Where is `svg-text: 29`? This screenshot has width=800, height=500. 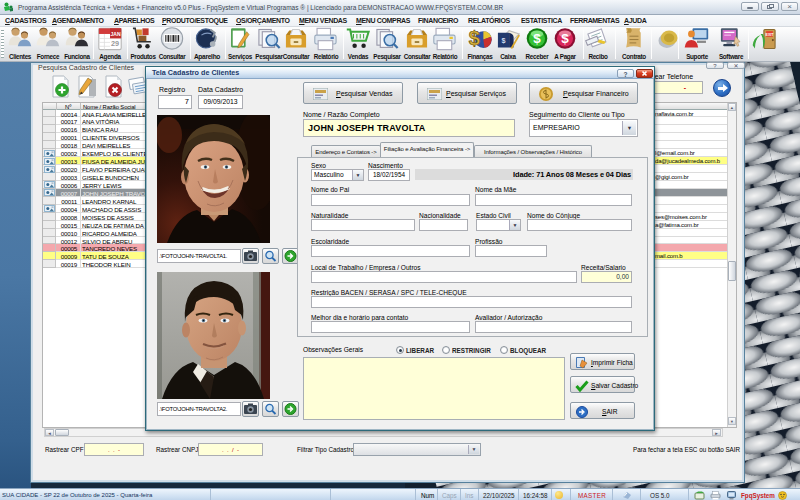 svg-text: 29 is located at coordinates (115, 44).